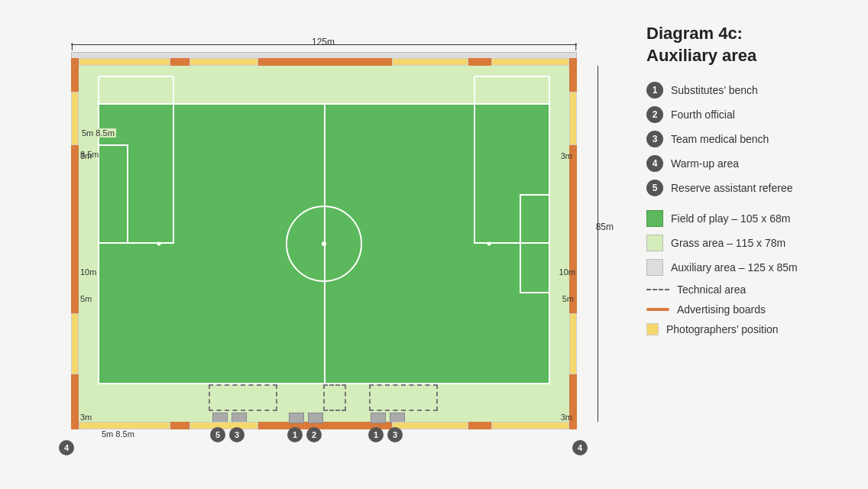  What do you see at coordinates (655, 115) in the screenshot?
I see `badge-2: 2` at bounding box center [655, 115].